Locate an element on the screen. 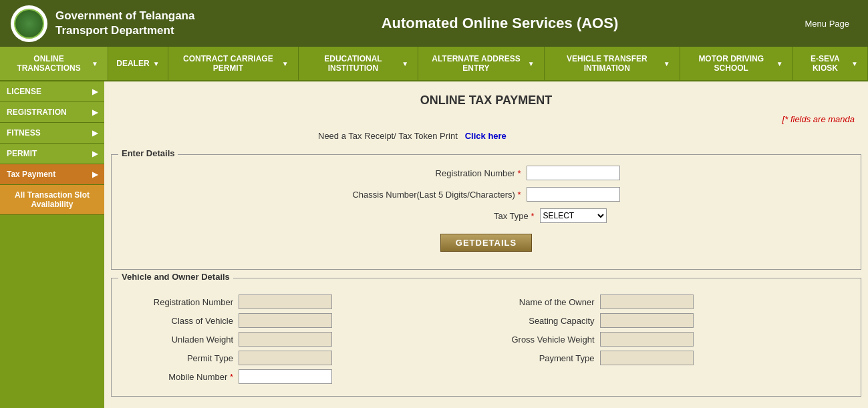  vehicle-right-col: Name of the Owner Seating Capacity Gross… is located at coordinates (667, 339).